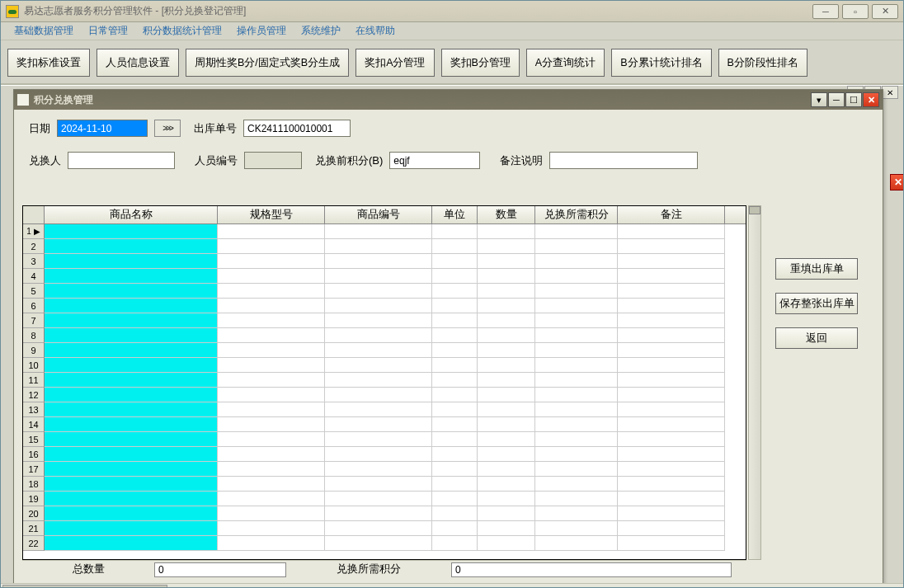 This screenshot has height=588, width=904. I want to click on row-number: 3, so click(34, 261).